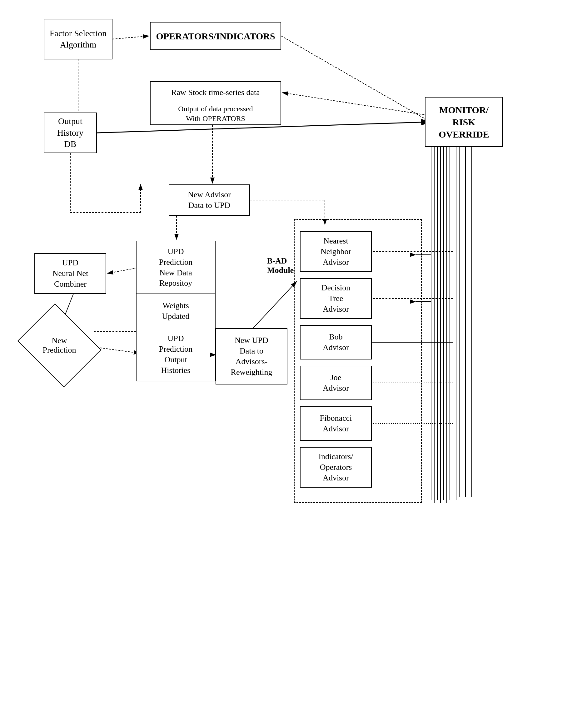 This screenshot has width=587, height=728. What do you see at coordinates (70, 133) in the screenshot?
I see `output-history-box: OutputHistoryDB` at bounding box center [70, 133].